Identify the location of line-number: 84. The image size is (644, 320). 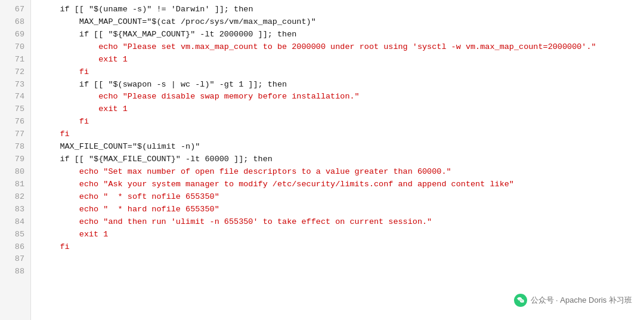
(17, 222).